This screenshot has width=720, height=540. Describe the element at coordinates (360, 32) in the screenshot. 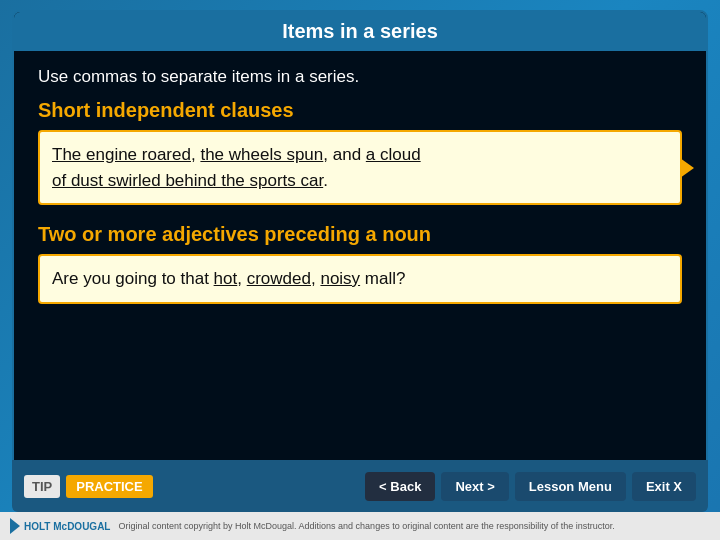

I see `card-title: Items in a series` at that location.